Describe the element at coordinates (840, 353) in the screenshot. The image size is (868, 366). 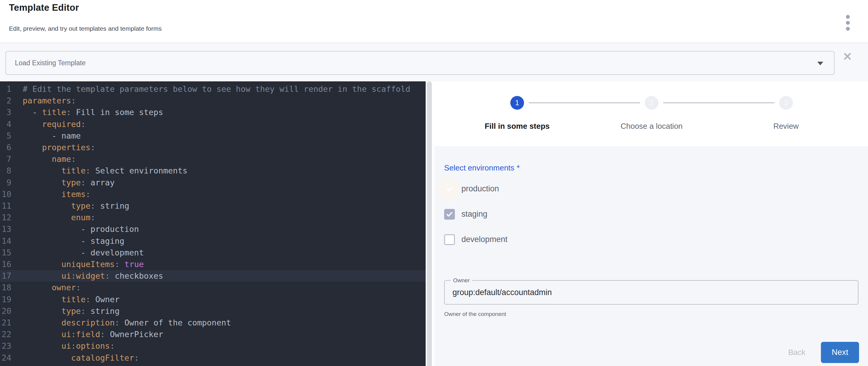
I see `next-button: Next` at that location.